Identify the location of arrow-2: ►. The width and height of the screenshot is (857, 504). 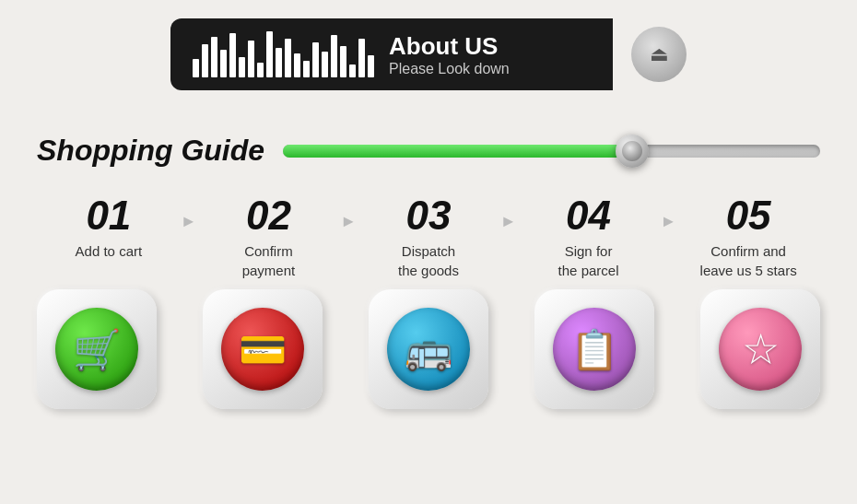
(348, 214).